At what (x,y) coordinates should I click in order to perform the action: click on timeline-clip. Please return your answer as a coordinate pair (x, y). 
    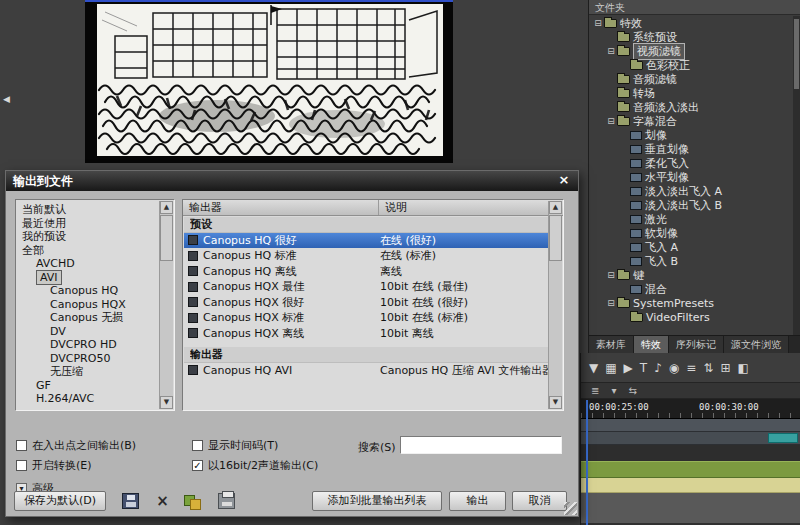
    Looking at the image, I should click on (783, 438).